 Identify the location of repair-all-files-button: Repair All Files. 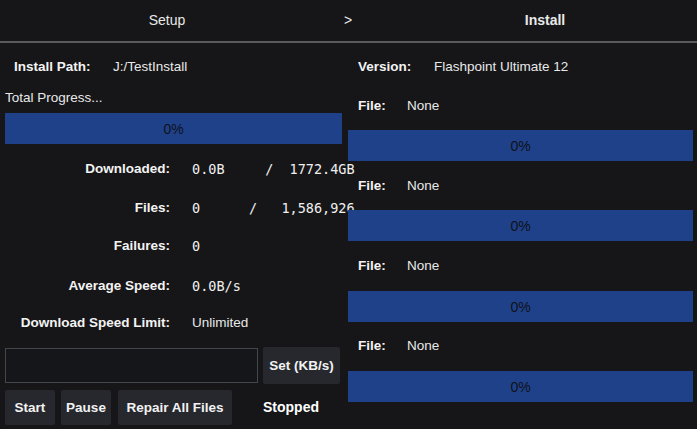
(175, 408).